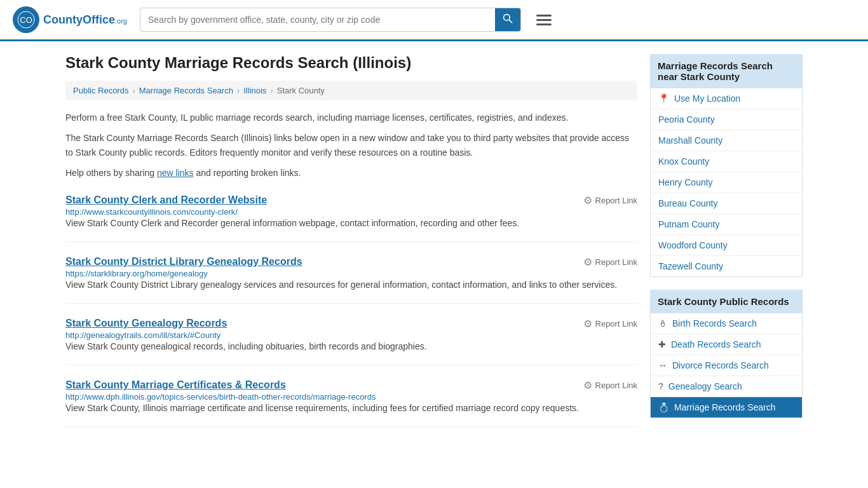 Image resolution: width=868 pixels, height=488 pixels. Describe the element at coordinates (351, 408) in the screenshot. I see `result-desc-4: View Stark County, Illinois marriage cer…` at that location.